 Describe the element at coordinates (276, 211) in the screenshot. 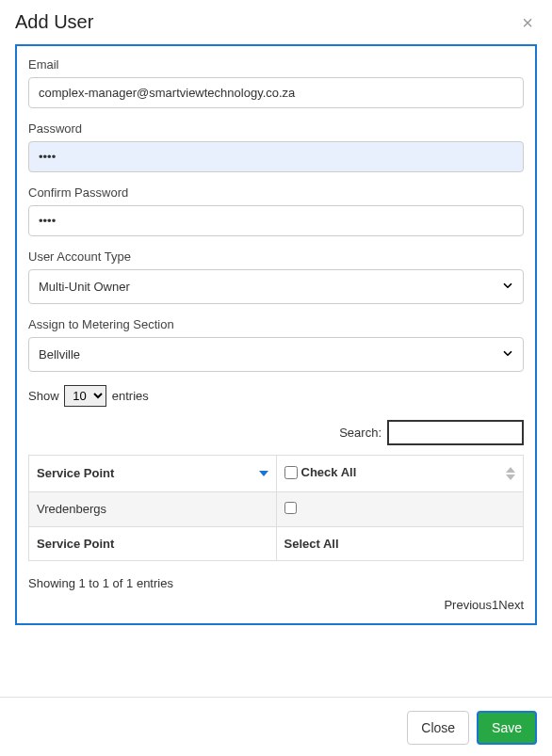

I see `confirm-password-group: Confirm Password` at that location.